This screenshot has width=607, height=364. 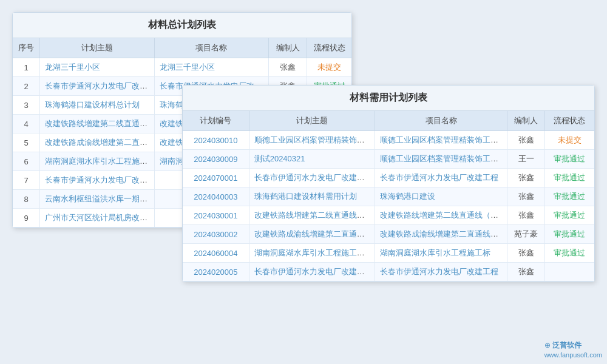 What do you see at coordinates (216, 121) in the screenshot?
I see `table2-col-id: 计划编号` at bounding box center [216, 121].